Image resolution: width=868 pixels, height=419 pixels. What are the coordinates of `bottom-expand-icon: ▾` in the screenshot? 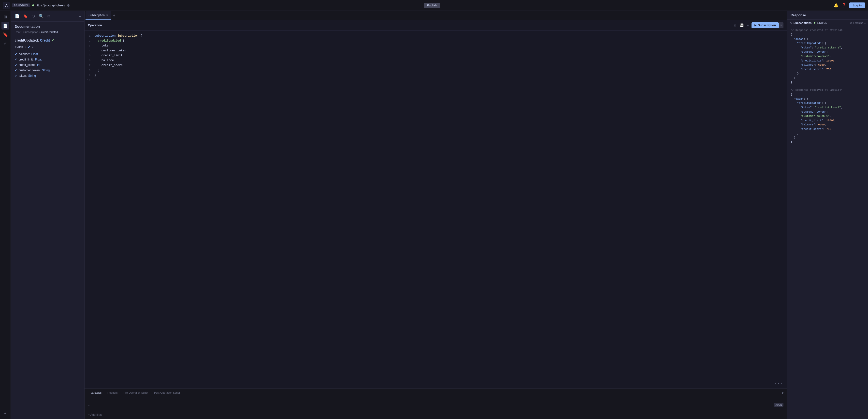 It's located at (782, 393).